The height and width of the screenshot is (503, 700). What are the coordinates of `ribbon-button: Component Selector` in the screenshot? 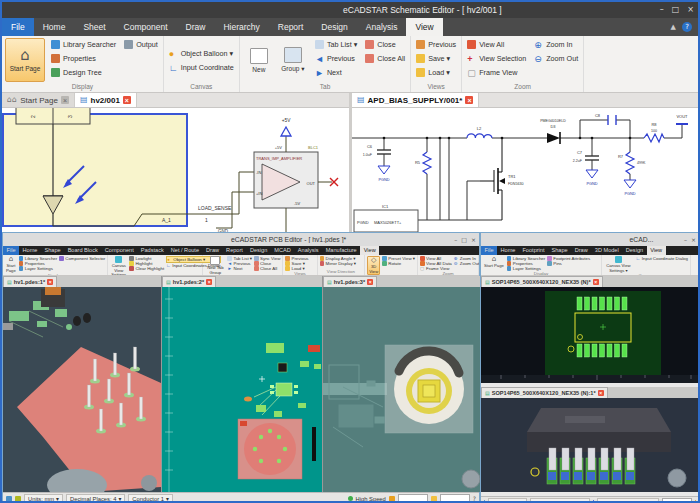 It's located at (82, 258).